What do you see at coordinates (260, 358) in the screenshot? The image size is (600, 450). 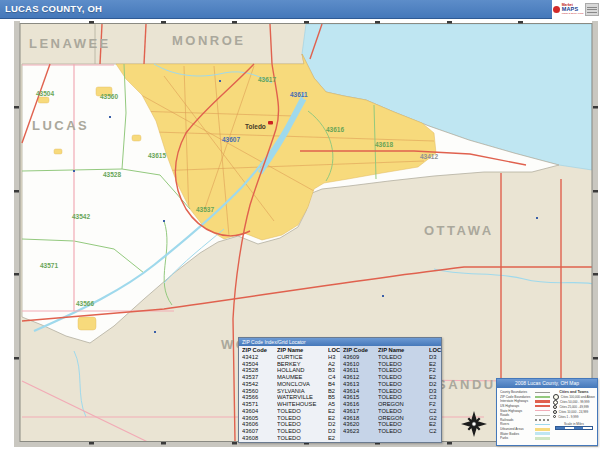 I see `zip-code-cell: 43412` at bounding box center [260, 358].